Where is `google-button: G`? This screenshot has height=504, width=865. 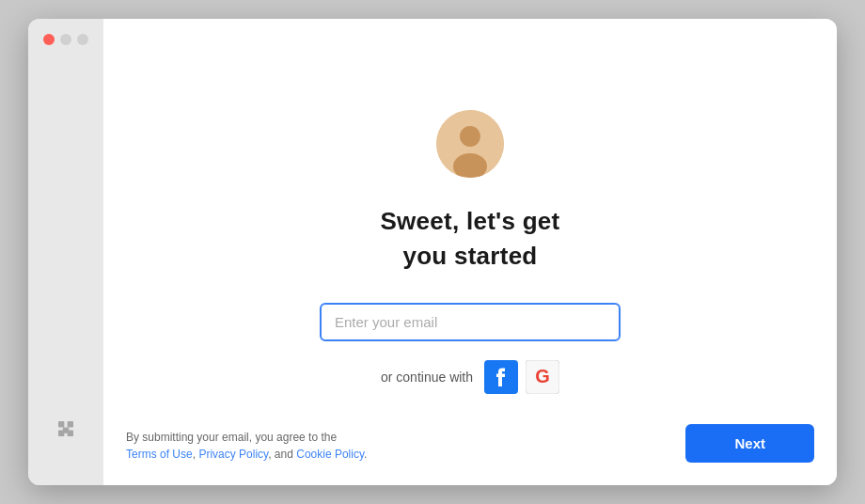
google-button: G is located at coordinates (543, 377).